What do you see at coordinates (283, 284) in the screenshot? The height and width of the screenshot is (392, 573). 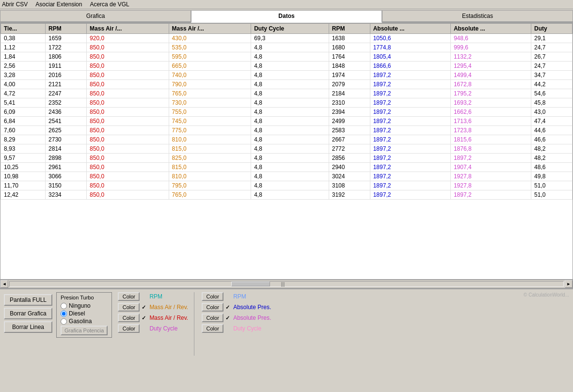 I see `scroll-label: |||` at bounding box center [283, 284].